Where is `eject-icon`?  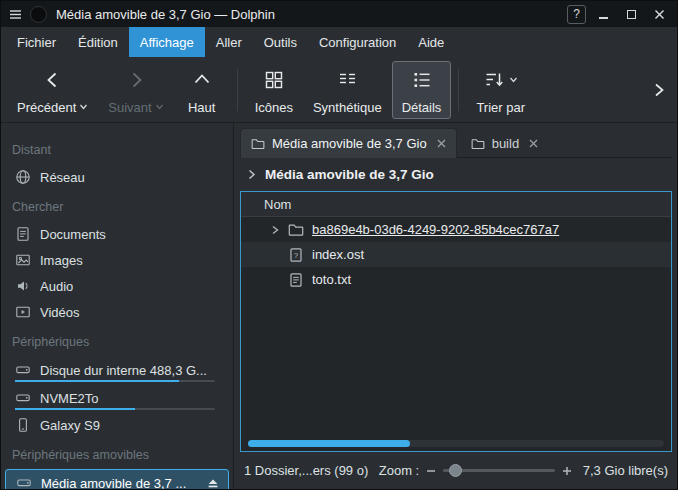 eject-icon is located at coordinates (213, 482).